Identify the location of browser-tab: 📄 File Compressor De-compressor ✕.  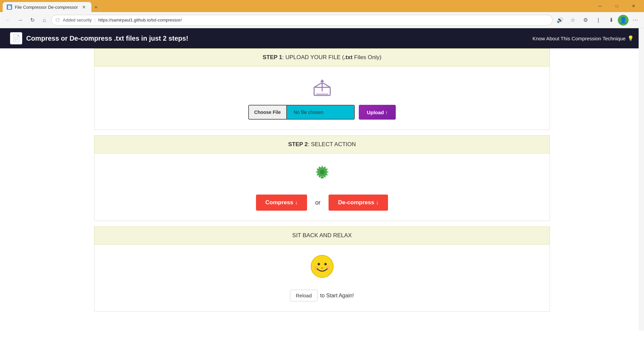
(47, 7).